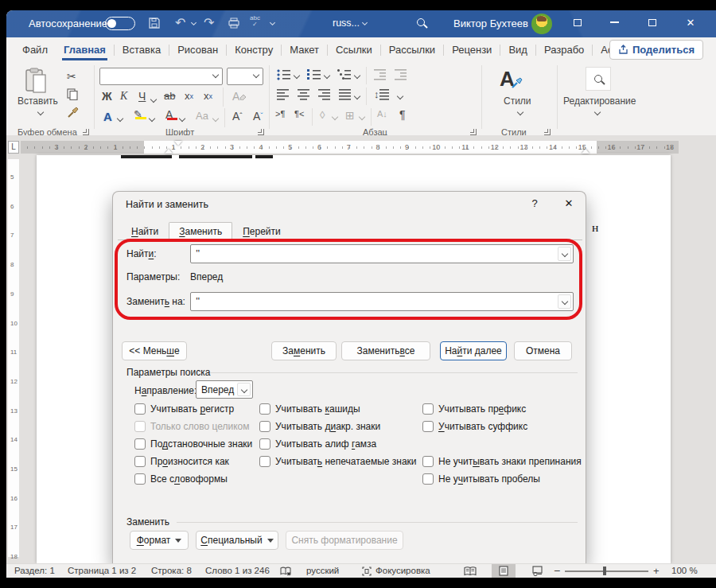 This screenshot has width=716, height=588. What do you see at coordinates (400, 96) in the screenshot?
I see `line-spacing-dropdown-icon` at bounding box center [400, 96].